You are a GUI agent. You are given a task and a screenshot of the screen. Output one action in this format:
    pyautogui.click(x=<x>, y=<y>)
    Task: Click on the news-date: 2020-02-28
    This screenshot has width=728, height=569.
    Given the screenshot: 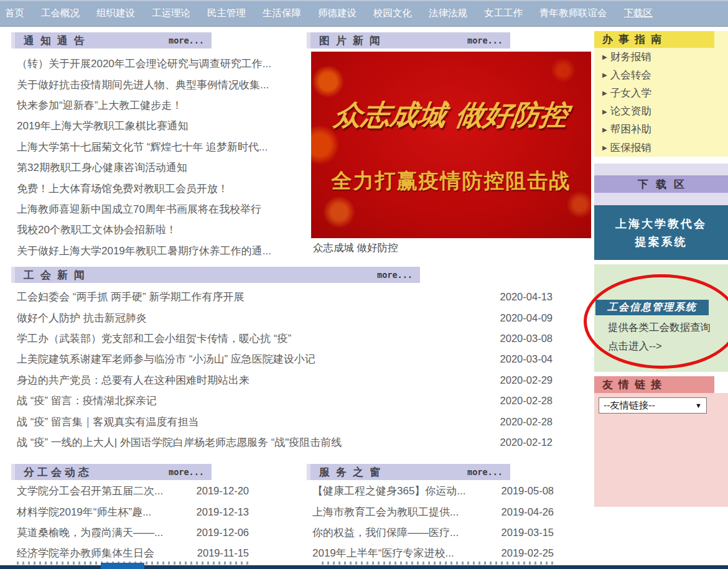 What is the action you would take?
    pyautogui.click(x=527, y=422)
    